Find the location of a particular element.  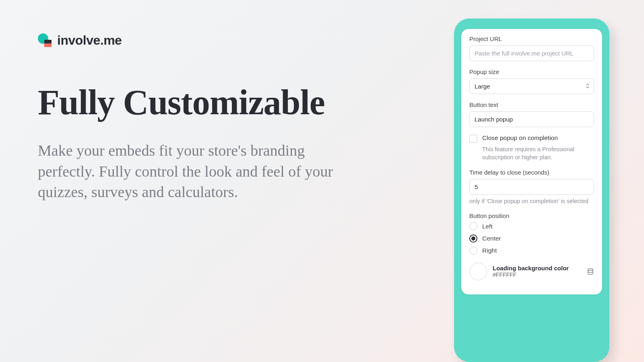

database-icon is located at coordinates (590, 272).